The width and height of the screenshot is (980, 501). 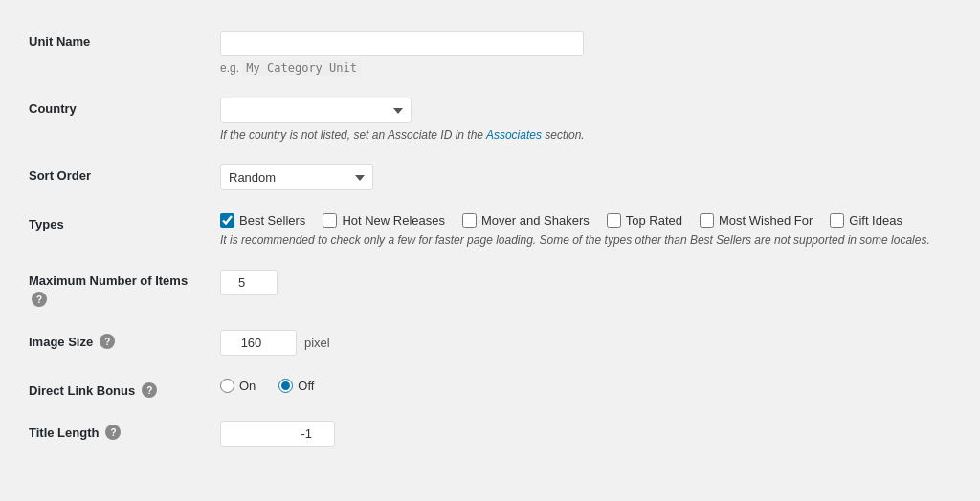 What do you see at coordinates (115, 291) in the screenshot?
I see `max-items-label-container: Maximum Number of Items ?` at bounding box center [115, 291].